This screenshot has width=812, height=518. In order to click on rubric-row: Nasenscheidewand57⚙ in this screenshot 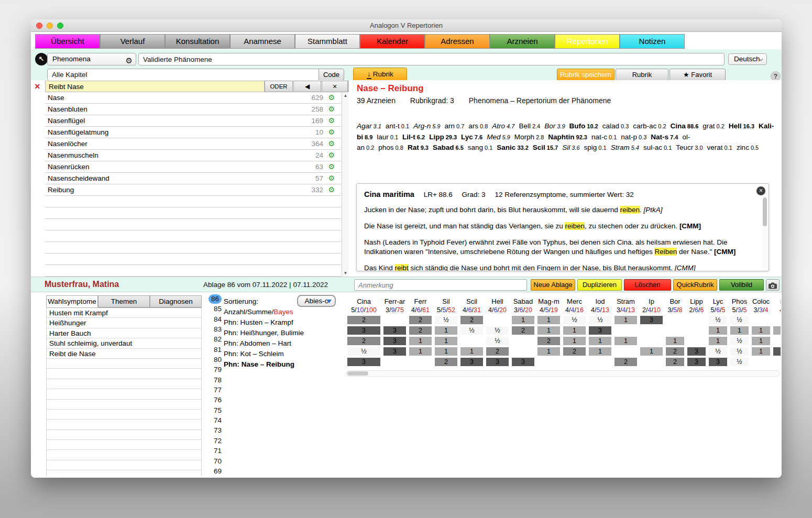, I will do `click(193, 179)`.